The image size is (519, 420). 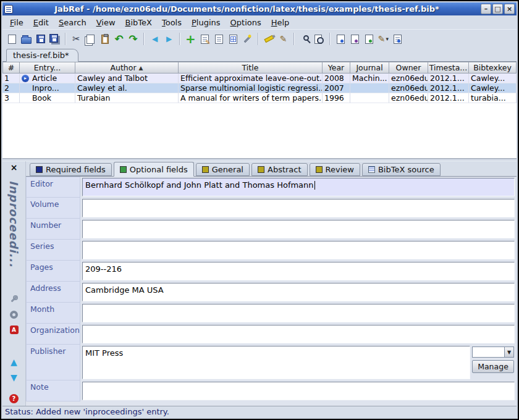 I want to click on cell-entrytype: Book, so click(x=48, y=98).